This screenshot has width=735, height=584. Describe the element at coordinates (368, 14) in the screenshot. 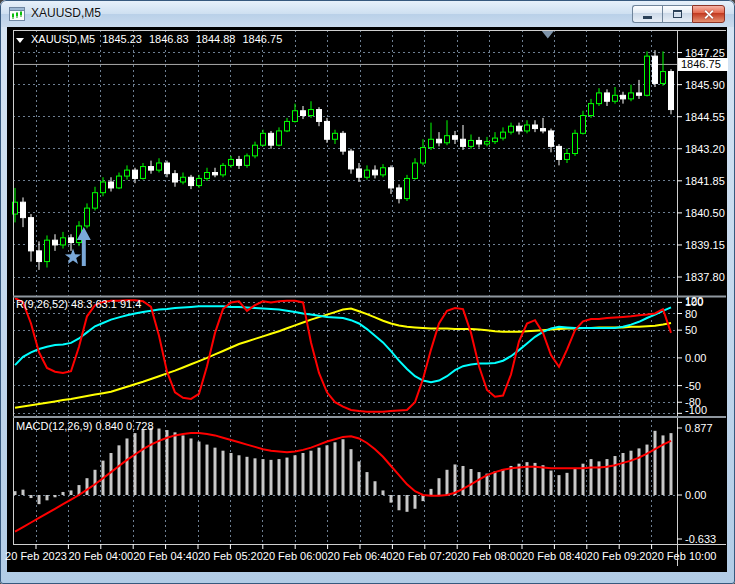

I see `window-titlebar: XAUUSD,M5` at that location.